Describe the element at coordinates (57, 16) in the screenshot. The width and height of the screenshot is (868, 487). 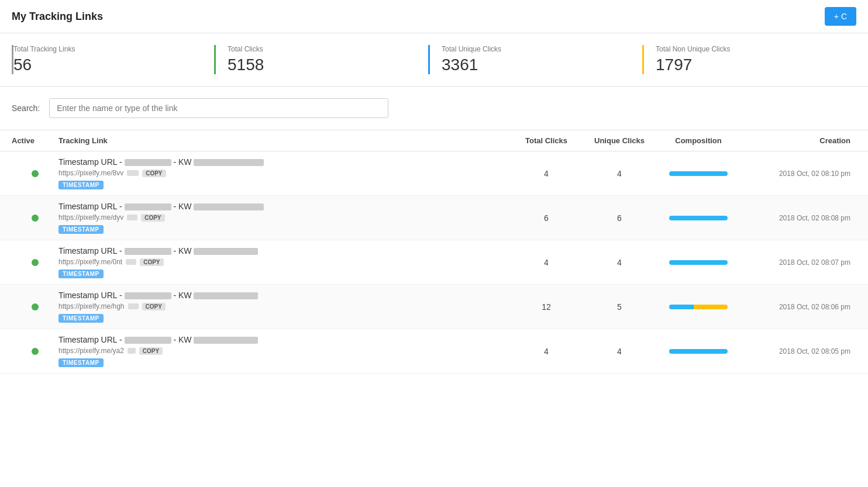
I see `page-title: My Tracking Links` at that location.